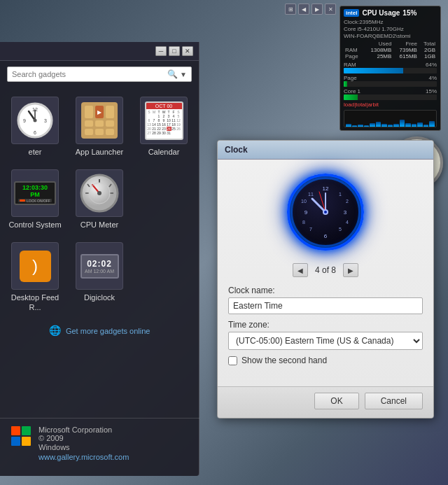 The width and height of the screenshot is (448, 485). Describe the element at coordinates (304, 202) in the screenshot. I see `svg-text: 10` at that location.